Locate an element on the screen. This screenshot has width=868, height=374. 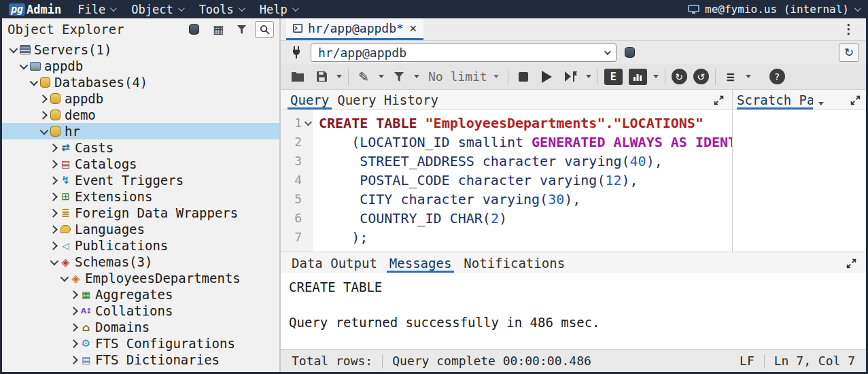
tree-item-event-triggers: Event Triggers is located at coordinates (141, 180).